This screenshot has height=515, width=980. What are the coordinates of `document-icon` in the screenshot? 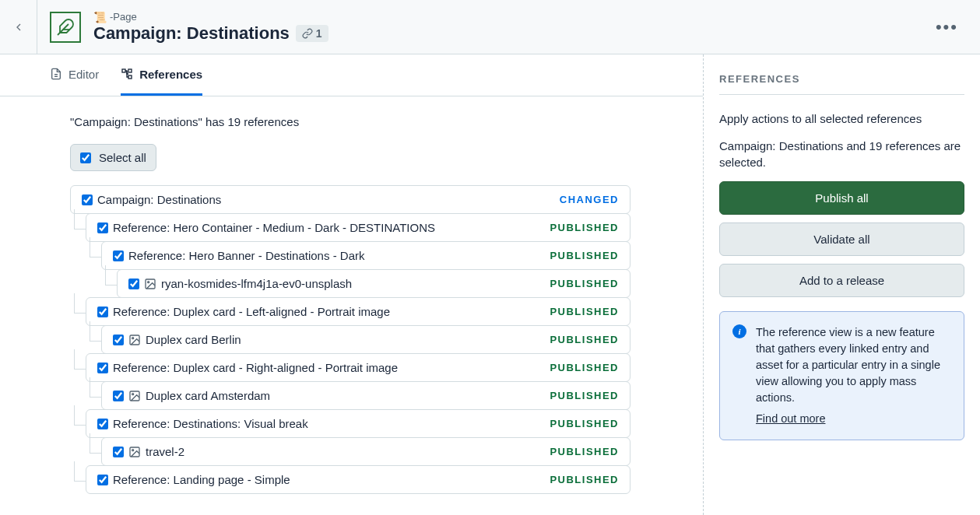 It's located at (56, 74).